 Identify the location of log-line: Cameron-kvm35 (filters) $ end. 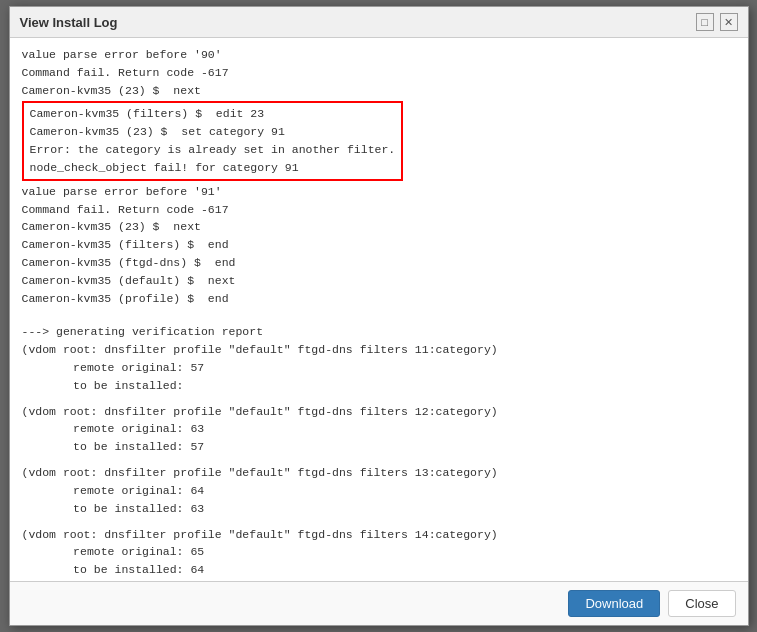
(379, 245).